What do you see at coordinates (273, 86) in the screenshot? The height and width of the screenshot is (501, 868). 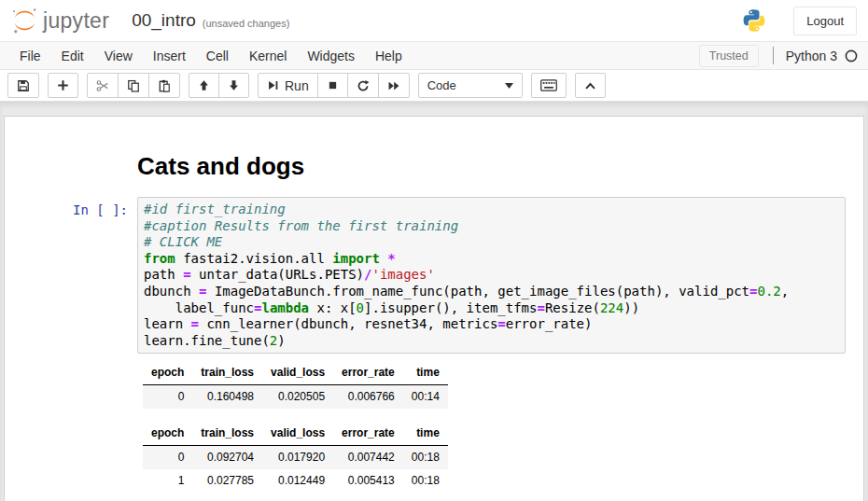 I see `run-icon` at bounding box center [273, 86].